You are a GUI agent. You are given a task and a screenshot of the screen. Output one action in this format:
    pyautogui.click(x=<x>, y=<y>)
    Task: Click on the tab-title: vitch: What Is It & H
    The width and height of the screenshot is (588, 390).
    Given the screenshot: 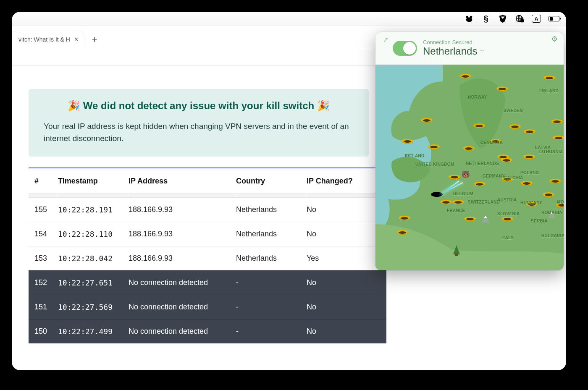 What is the action you would take?
    pyautogui.click(x=45, y=39)
    